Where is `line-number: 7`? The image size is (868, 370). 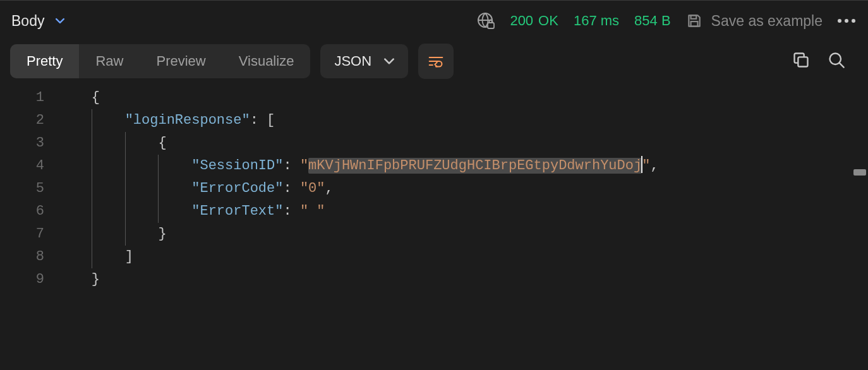
line-number: 7 is located at coordinates (29, 234).